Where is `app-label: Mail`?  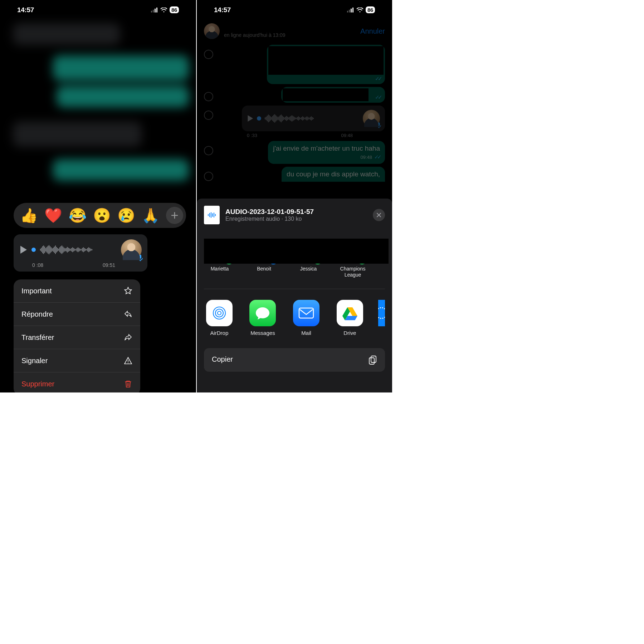
app-label: Mail is located at coordinates (306, 333).